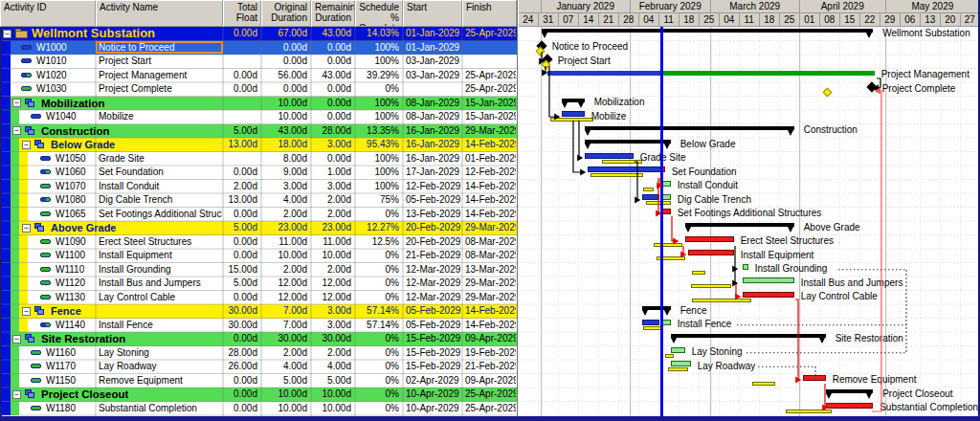 The image size is (980, 421). I want to click on timescale-week-cell: 08, so click(831, 20).